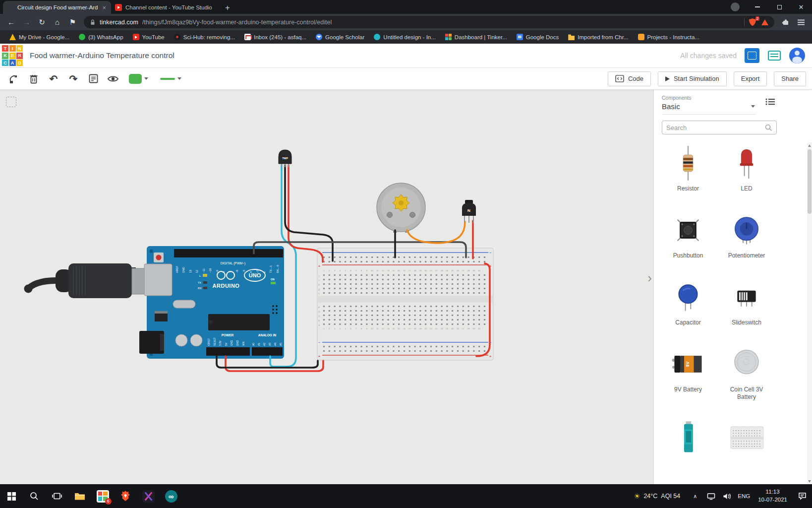 The image size is (812, 508). I want to click on brave-shield-icon: 2, so click(753, 22).